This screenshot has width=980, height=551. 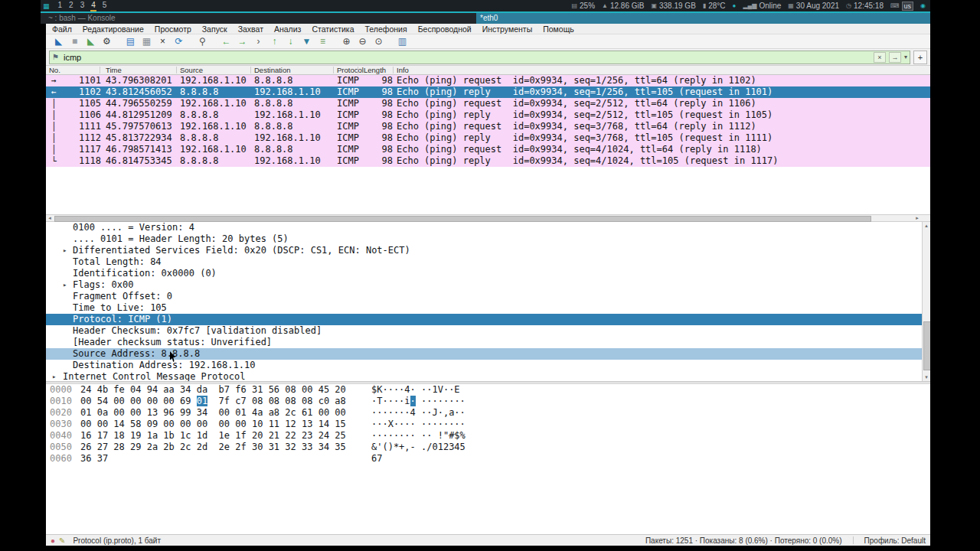 What do you see at coordinates (488, 447) in the screenshot?
I see `hex-row-0050: 005026 27 28 29 2a 2b 2c 2d 2e 2f 30 31 …` at bounding box center [488, 447].